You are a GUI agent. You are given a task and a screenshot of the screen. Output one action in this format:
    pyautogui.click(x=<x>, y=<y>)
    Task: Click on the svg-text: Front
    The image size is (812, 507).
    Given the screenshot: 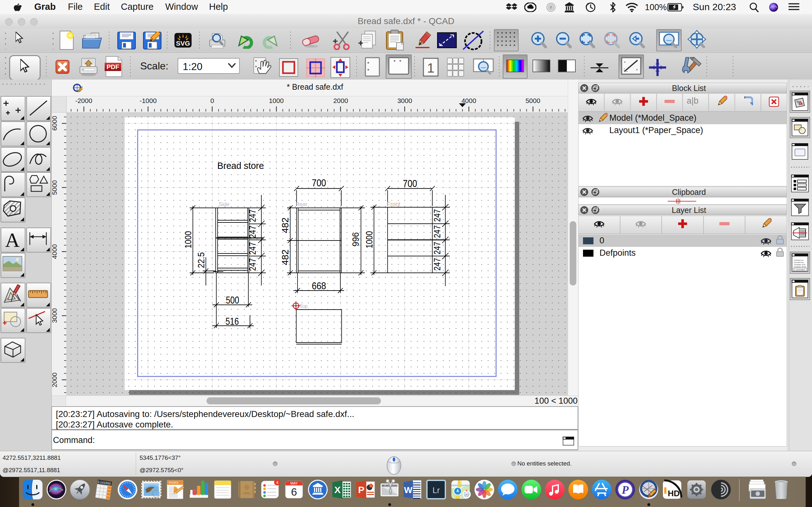 What is the action you would take?
    pyautogui.click(x=394, y=204)
    